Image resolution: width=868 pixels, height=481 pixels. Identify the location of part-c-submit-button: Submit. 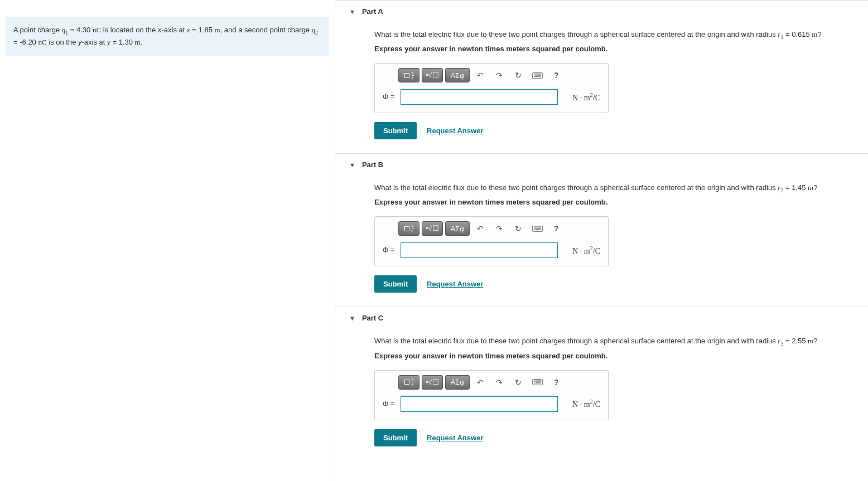
(396, 438).